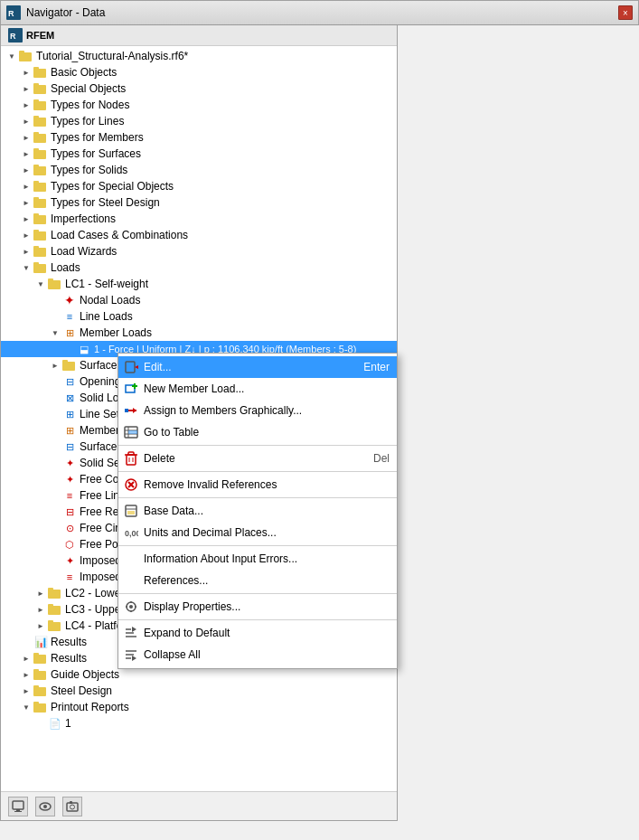 The image size is (639, 840). Describe the element at coordinates (199, 219) in the screenshot. I see `tree-item-imperfections: Imperfections` at that location.